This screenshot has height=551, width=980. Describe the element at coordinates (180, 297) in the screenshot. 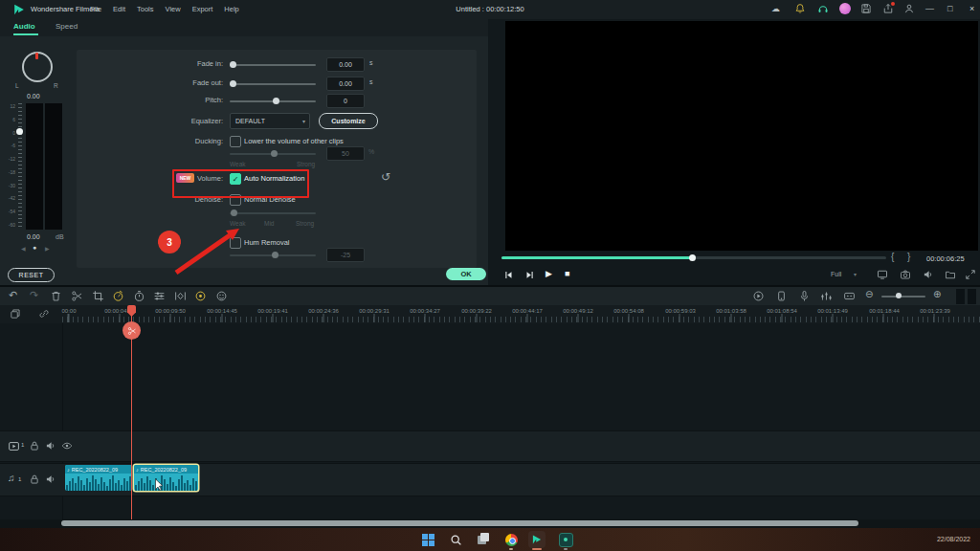

I see `keyframe-icon` at that location.